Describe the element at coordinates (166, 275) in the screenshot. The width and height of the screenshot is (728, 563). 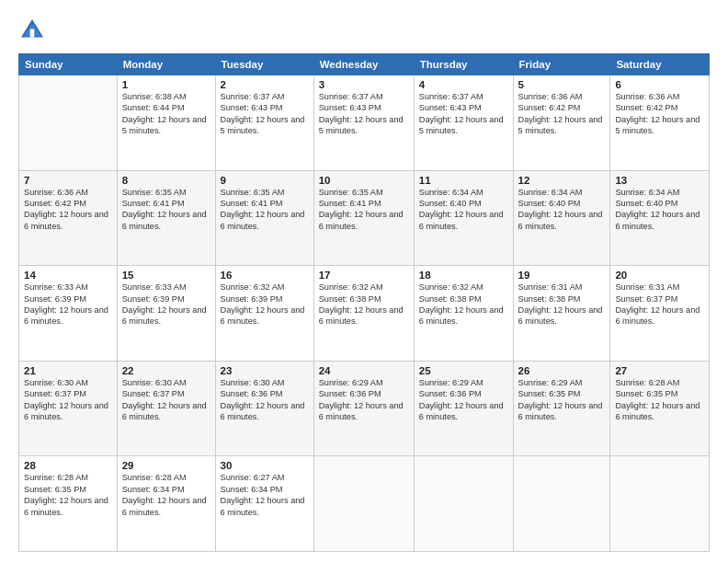
I see `day-number: 15` at that location.